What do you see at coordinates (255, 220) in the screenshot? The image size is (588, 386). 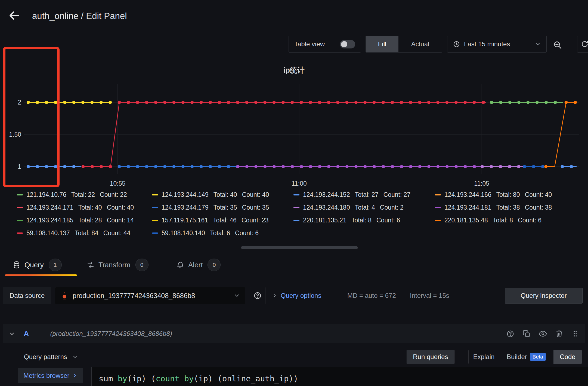 I see `legend-count: Count: 23` at bounding box center [255, 220].